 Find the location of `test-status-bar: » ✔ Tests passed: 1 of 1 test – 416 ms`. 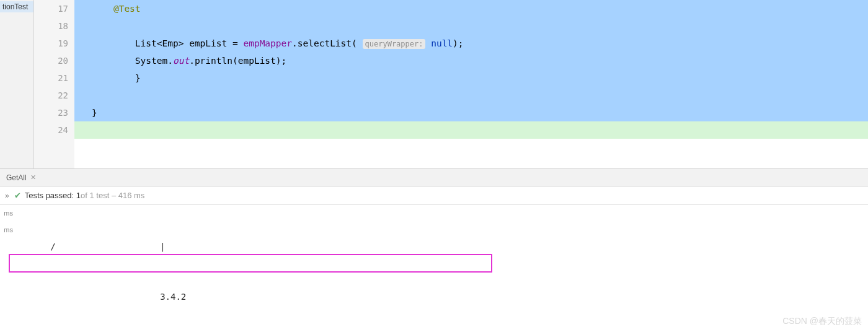

test-status-bar: » ✔ Tests passed: 1 of 1 test – 416 ms is located at coordinates (434, 196).